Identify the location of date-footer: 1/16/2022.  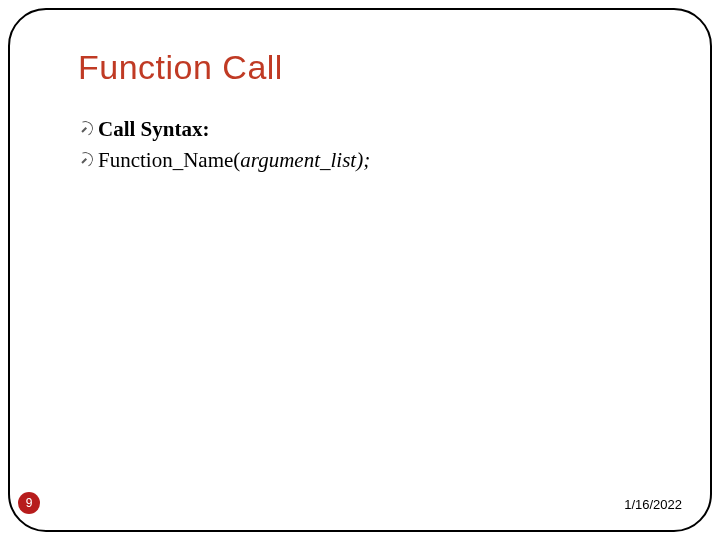
(653, 504).